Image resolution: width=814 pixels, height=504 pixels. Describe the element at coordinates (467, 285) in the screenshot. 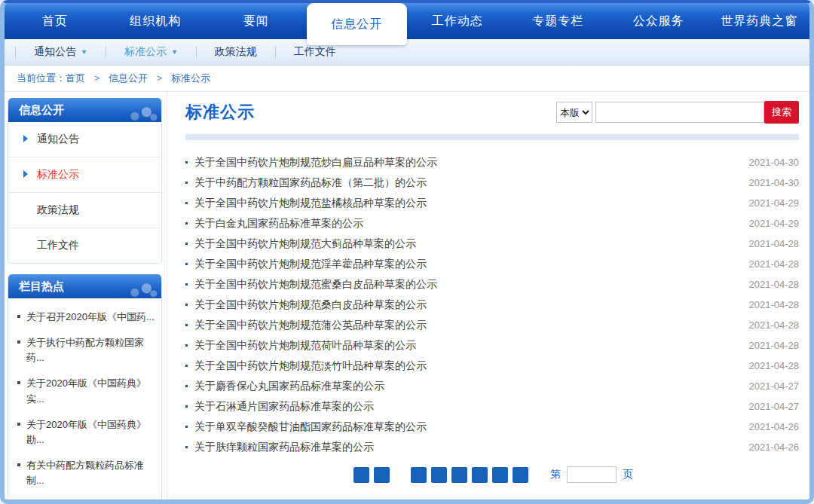

I see `announcement-link: 关于全国中药饮片炮制规范蜜桑白皮品种草案的公示` at that location.